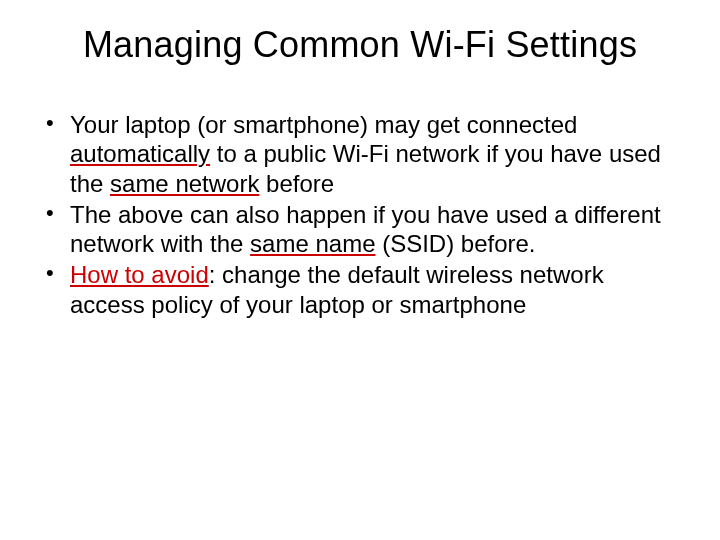 The image size is (720, 540). What do you see at coordinates (455, 244) in the screenshot?
I see `bullet-2-text-2: (SSID) before.` at bounding box center [455, 244].